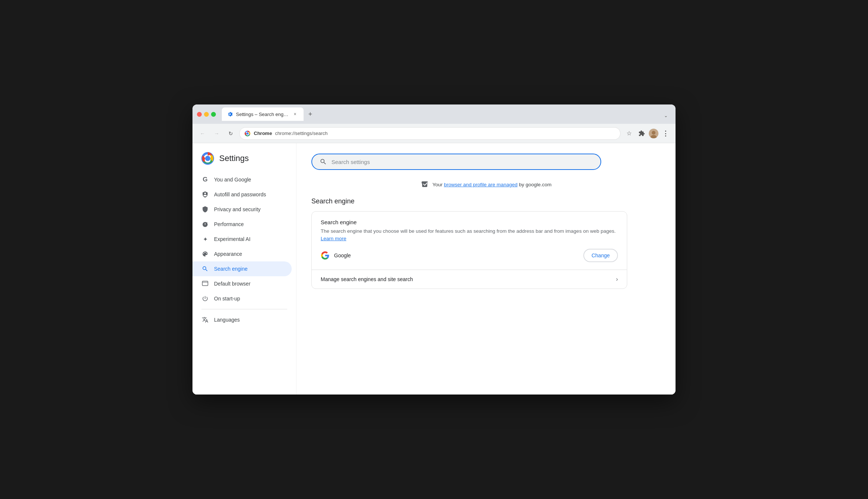 The image size is (868, 499). What do you see at coordinates (295, 114) in the screenshot?
I see `tab-close-button: ×` at bounding box center [295, 114].